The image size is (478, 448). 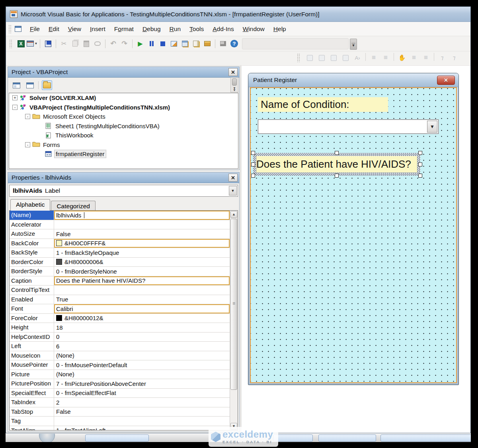 I want to click on property-row: TabStopFalse, so click(x=119, y=412).